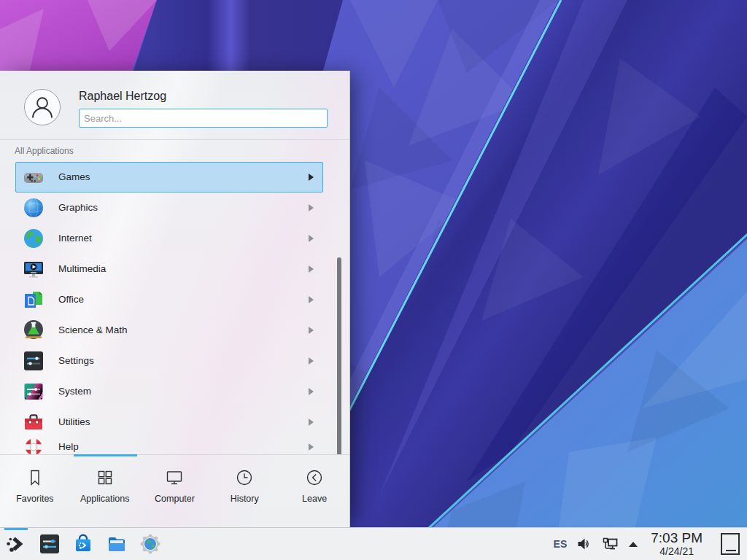  Describe the element at coordinates (169, 361) in the screenshot. I see `menu-item-settings: Settings` at that location.